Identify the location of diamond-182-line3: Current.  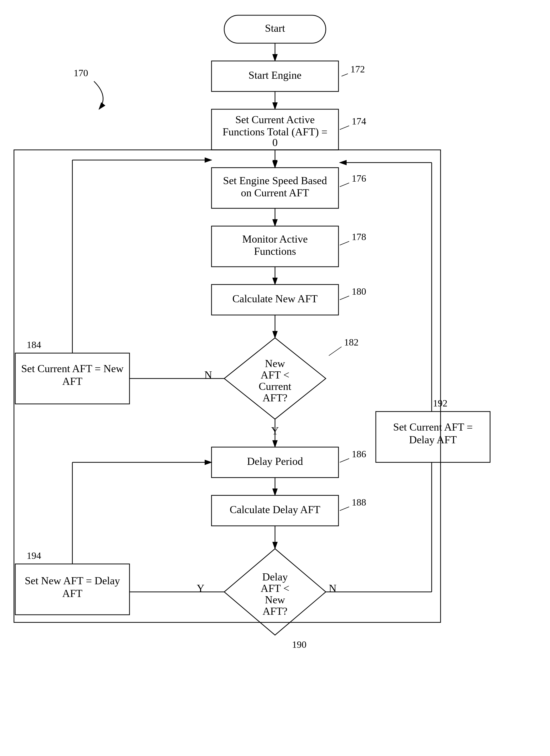
(275, 387).